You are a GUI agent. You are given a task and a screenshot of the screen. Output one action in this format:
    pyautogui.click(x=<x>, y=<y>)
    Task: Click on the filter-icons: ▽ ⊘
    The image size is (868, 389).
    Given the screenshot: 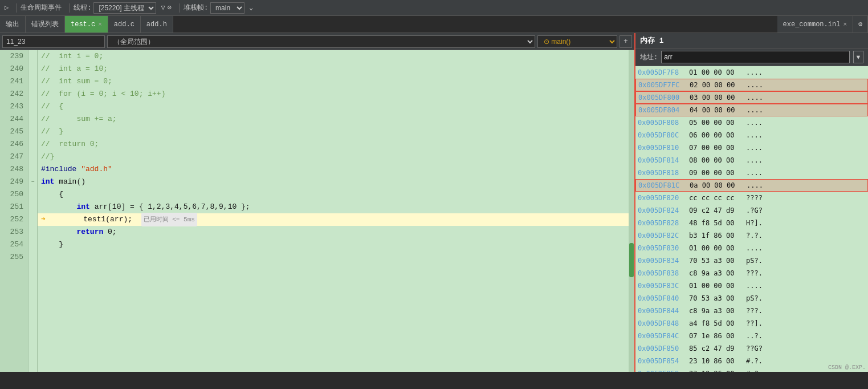 What is the action you would take?
    pyautogui.click(x=166, y=8)
    